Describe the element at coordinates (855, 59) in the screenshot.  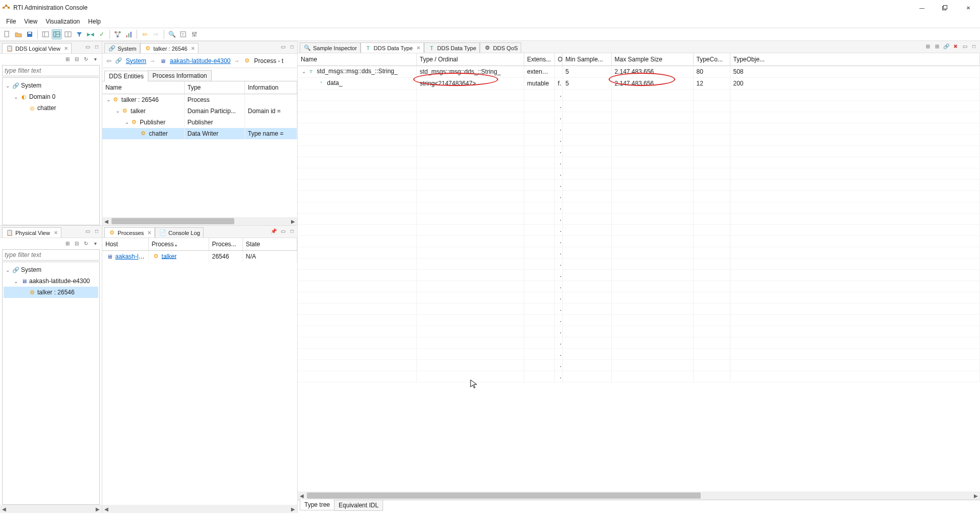
I see `col-typeobject: TypeObje...` at that location.